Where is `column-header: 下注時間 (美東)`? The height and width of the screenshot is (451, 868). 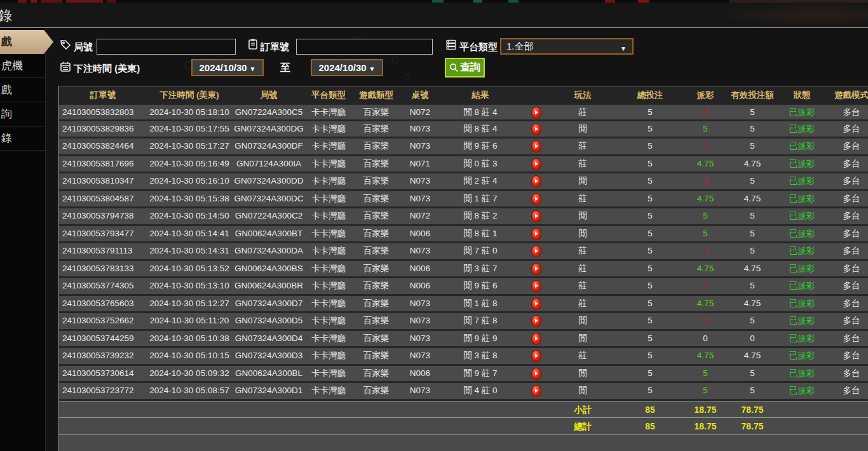 column-header: 下注時間 (美東) is located at coordinates (189, 95).